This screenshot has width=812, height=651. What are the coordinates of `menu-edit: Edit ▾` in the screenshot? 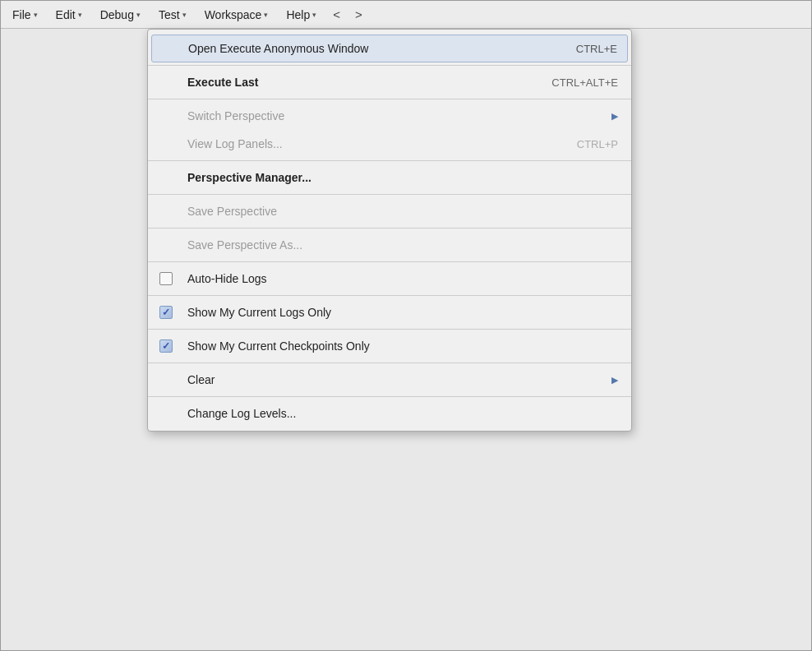 It's located at (69, 15).